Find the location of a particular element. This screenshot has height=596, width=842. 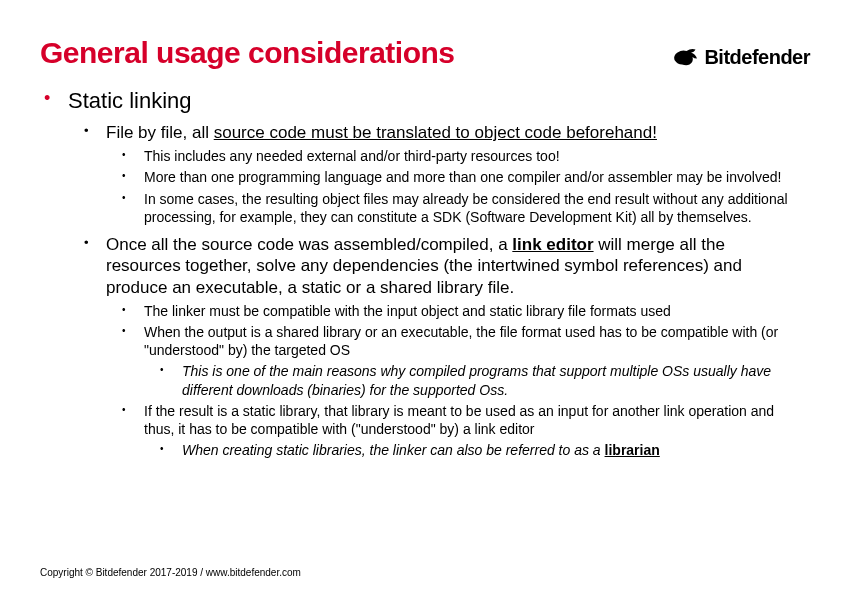

text-span: Once all the source code was assembled/c… is located at coordinates (309, 244).